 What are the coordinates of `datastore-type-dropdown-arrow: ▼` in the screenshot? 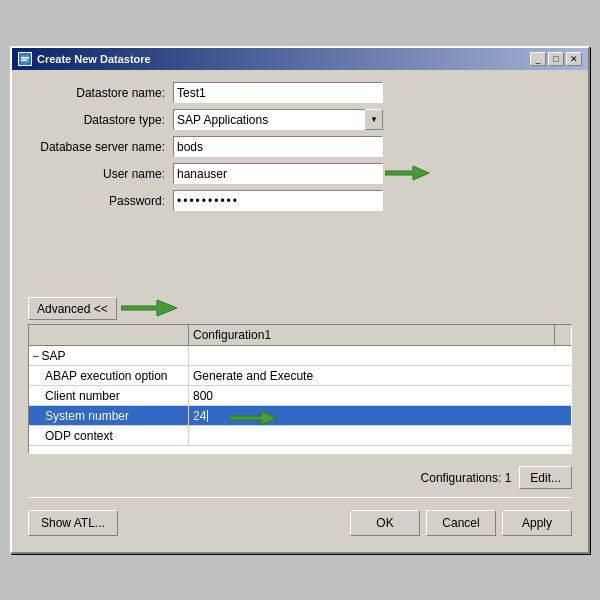 It's located at (374, 120).